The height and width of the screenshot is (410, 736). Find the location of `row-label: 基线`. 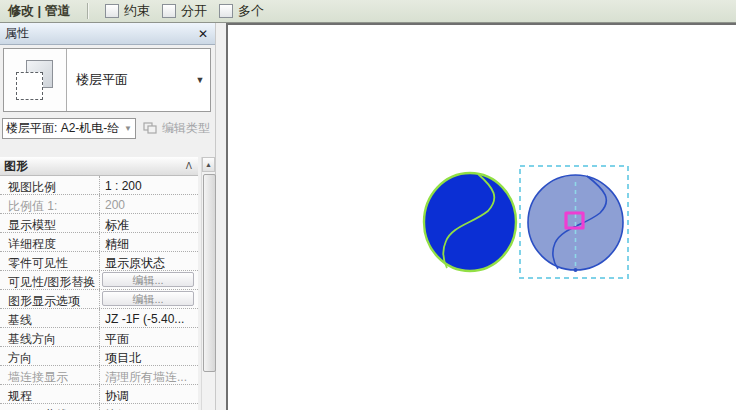

row-label: 基线 is located at coordinates (50, 318).